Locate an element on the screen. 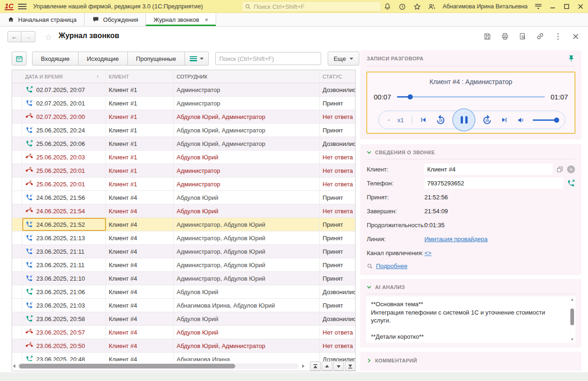 Image resolution: width=588 pixels, height=381 pixels. filter-outgoing-button: Исходящие is located at coordinates (103, 59).